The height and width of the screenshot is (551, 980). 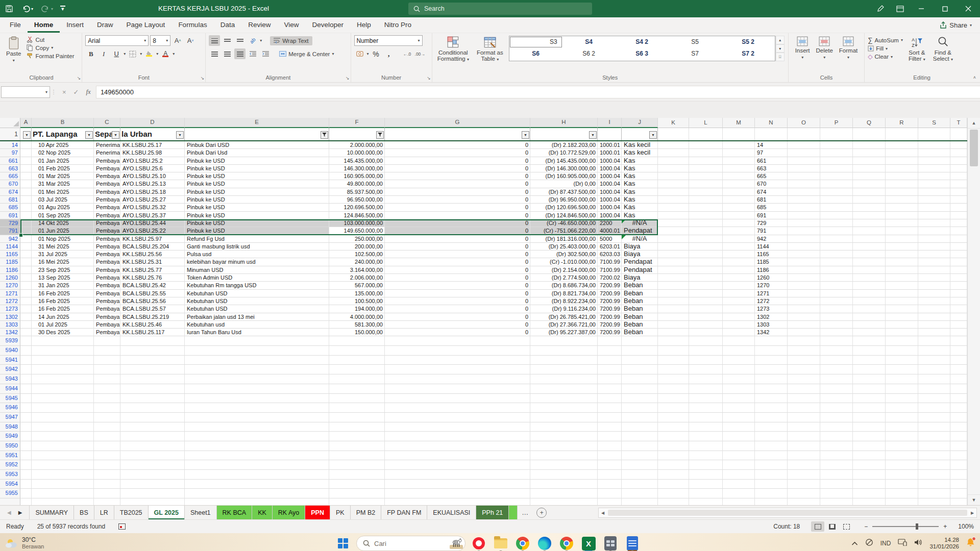 What do you see at coordinates (706, 301) in the screenshot?
I see `cell-L1272` at bounding box center [706, 301].